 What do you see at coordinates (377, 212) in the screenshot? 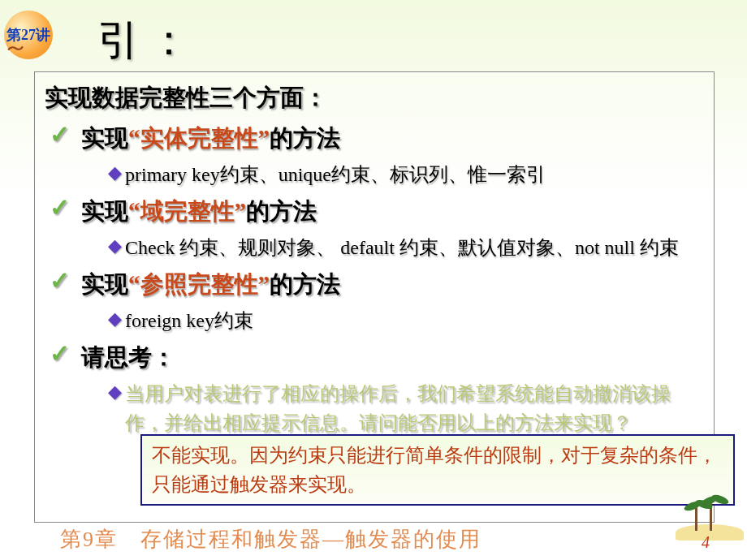
I see `list-item: ✓ 实现“域完整性”的方法` at bounding box center [377, 212].